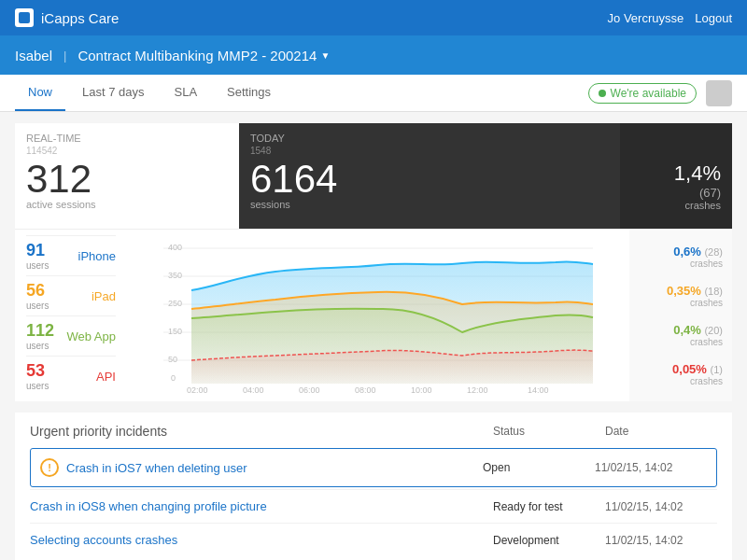  Describe the element at coordinates (602, 93) in the screenshot. I see `available-dot-icon` at that location.